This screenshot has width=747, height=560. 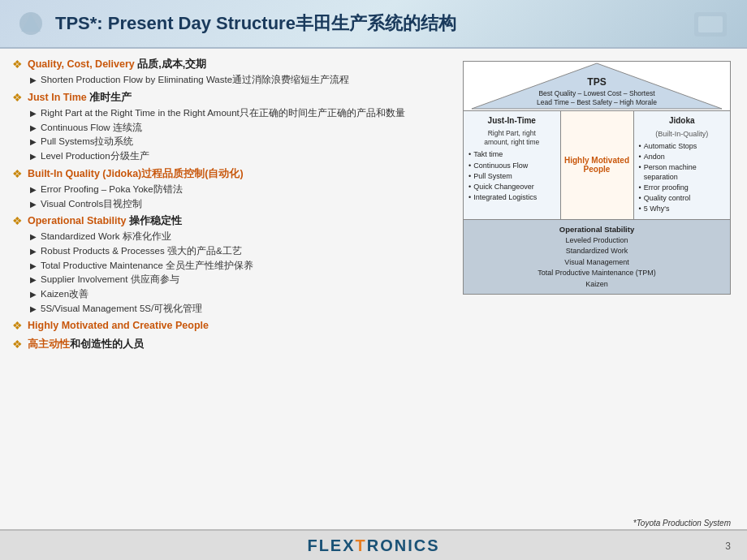 I want to click on pillar-right-list: Automatic Stops Andon Person machine sep…, so click(x=682, y=178).